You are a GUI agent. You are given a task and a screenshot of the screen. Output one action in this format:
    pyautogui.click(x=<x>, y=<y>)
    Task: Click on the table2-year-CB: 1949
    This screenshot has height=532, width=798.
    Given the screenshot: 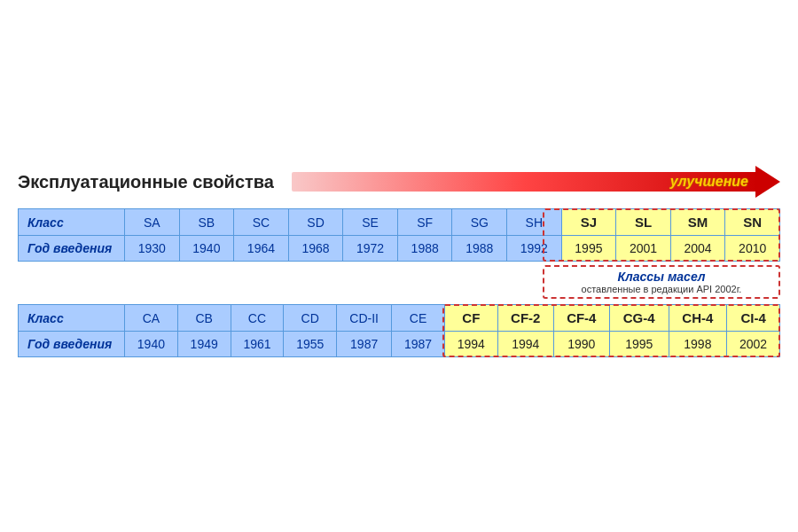 What is the action you would take?
    pyautogui.click(x=204, y=344)
    